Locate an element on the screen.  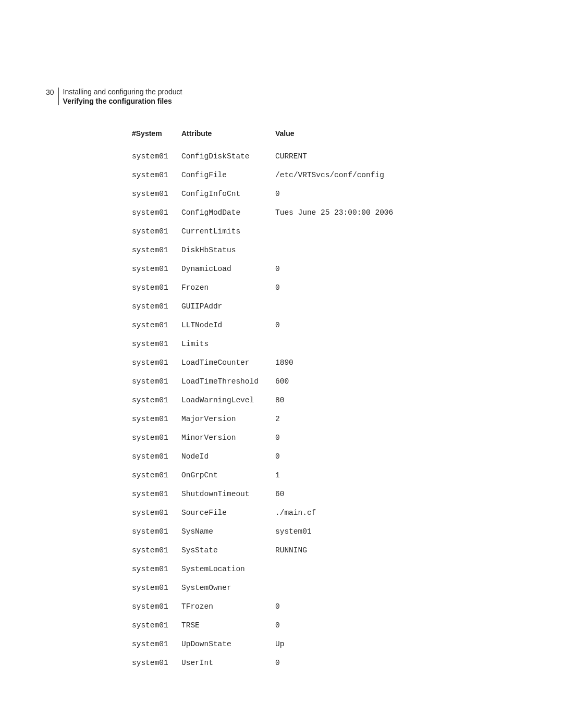
cell-value: /etc/VRTSvcs/conf/config is located at coordinates (348, 175).